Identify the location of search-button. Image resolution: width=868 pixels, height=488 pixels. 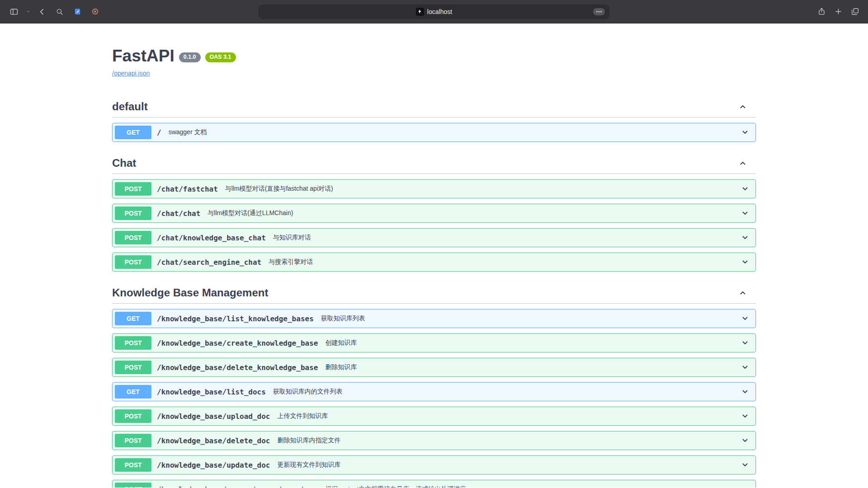
(60, 12).